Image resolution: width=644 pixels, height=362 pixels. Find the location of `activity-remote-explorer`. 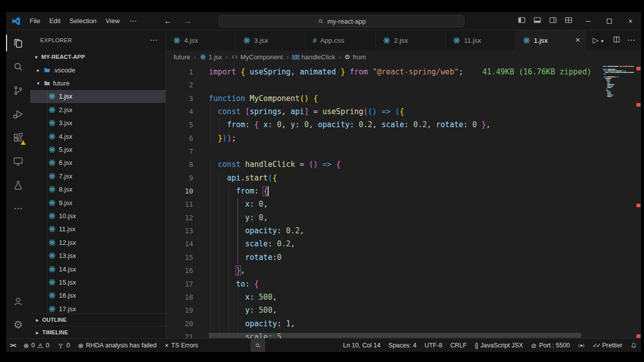

activity-remote-explorer is located at coordinates (18, 161).